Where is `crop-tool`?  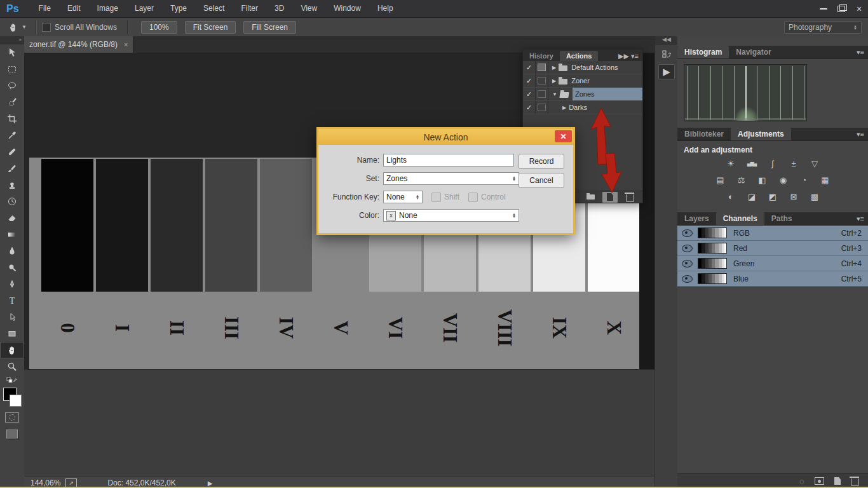 crop-tool is located at coordinates (12, 119).